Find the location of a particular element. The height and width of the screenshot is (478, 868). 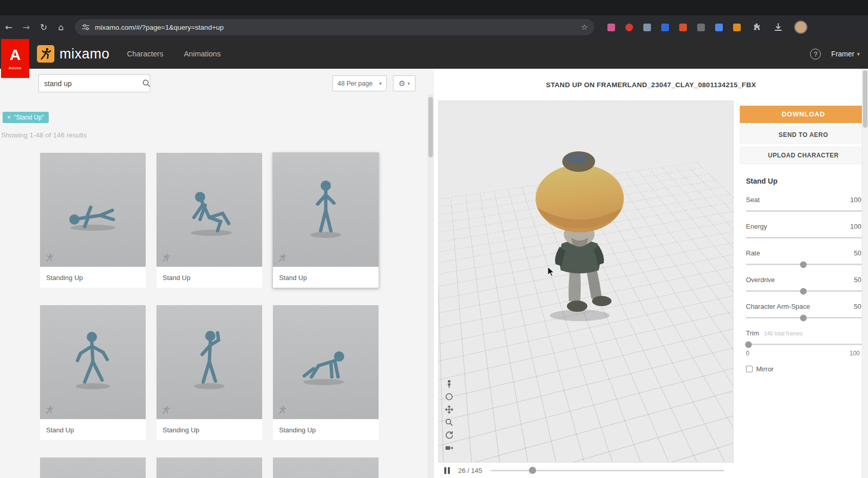

character-model is located at coordinates (581, 236).